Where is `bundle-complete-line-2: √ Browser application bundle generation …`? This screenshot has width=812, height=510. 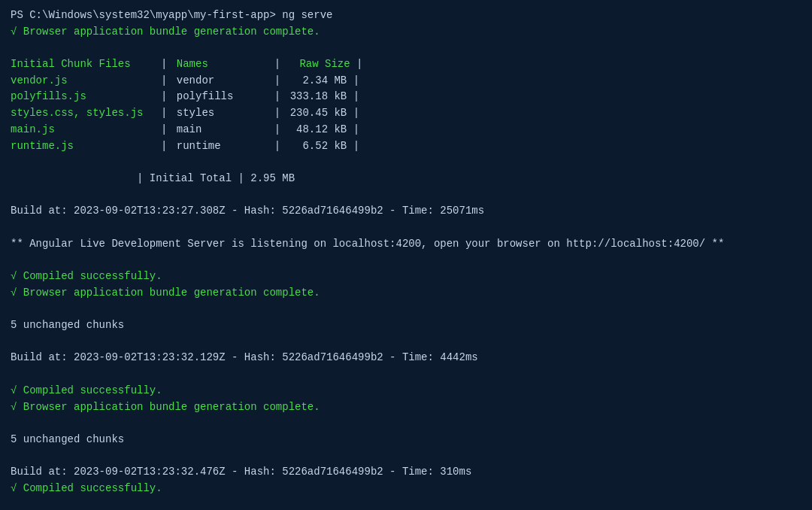 bundle-complete-line-2: √ Browser application bundle generation … is located at coordinates (406, 293).